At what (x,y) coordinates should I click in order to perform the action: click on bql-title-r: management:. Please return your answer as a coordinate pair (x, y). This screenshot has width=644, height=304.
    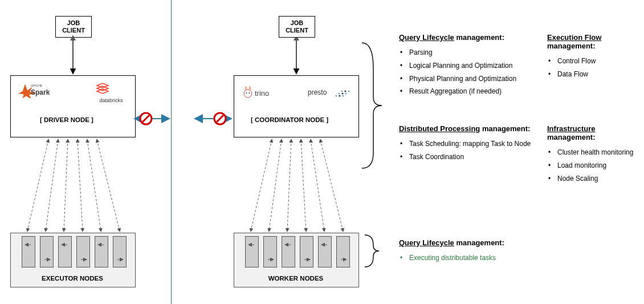
    Looking at the image, I should click on (479, 243).